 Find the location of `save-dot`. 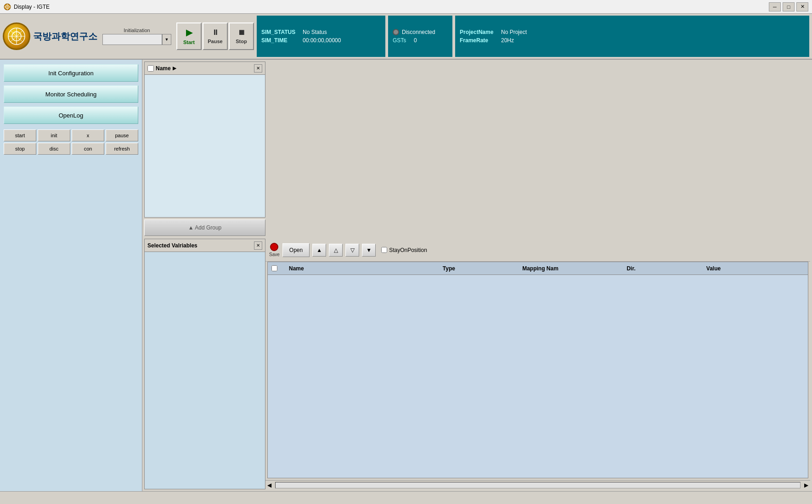

save-dot is located at coordinates (274, 247).